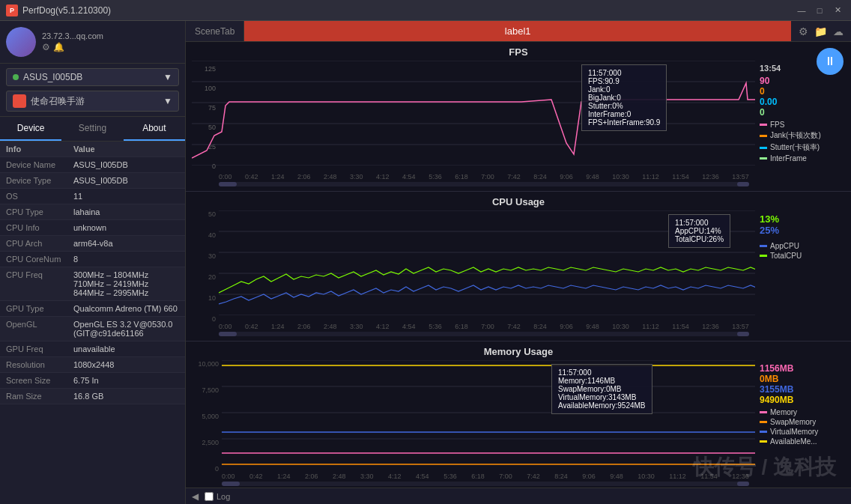  Describe the element at coordinates (763, 136) in the screenshot. I see `jank-legend-dot` at that location.